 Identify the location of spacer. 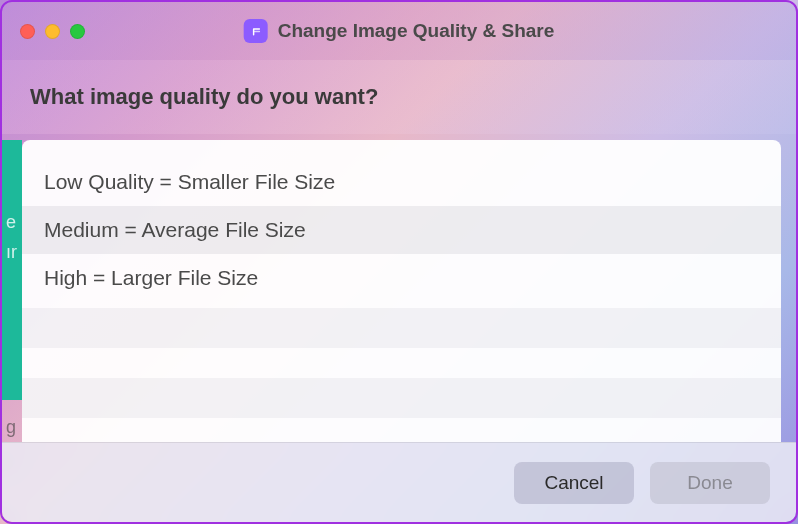
(402, 360).